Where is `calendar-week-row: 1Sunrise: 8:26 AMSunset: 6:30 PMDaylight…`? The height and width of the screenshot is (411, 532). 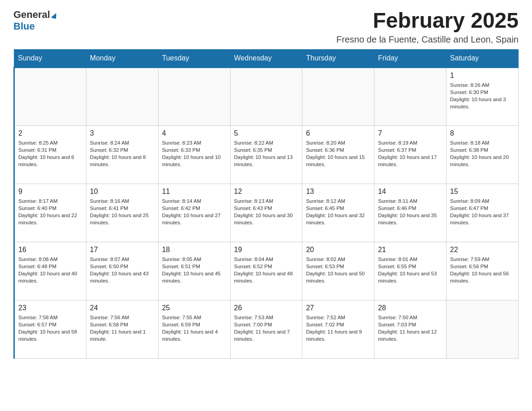 calendar-week-row: 1Sunrise: 8:26 AMSunset: 6:30 PMDaylight… is located at coordinates (266, 96).